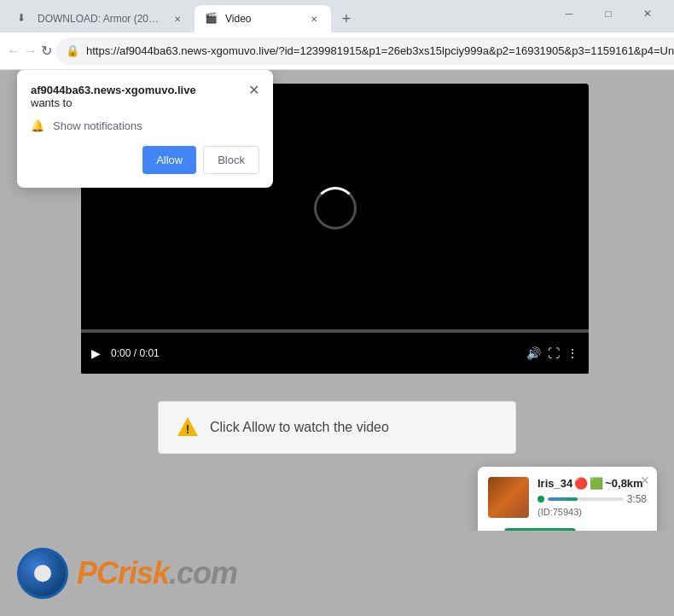  Describe the element at coordinates (14, 51) in the screenshot. I see `back-button: ←` at that location.